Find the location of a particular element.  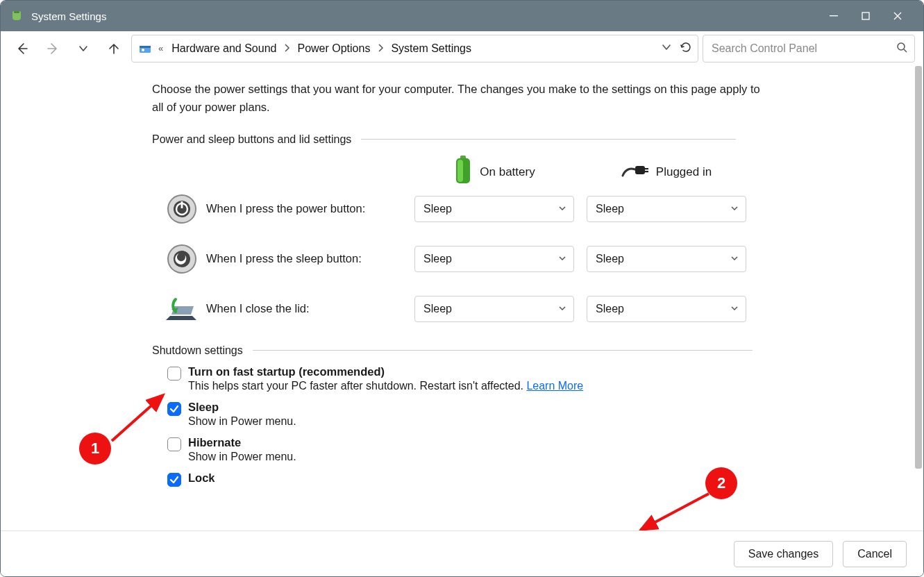

history-split-icon: « is located at coordinates (161, 49).